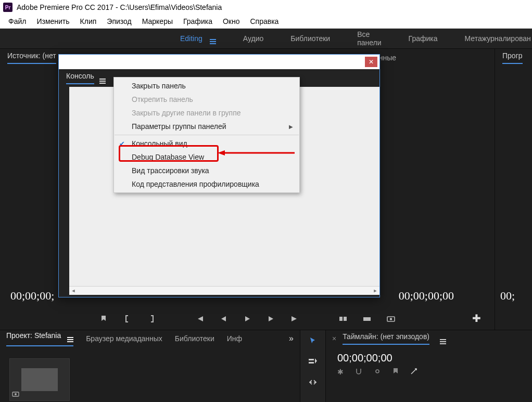 The width and height of the screenshot is (532, 402). What do you see at coordinates (32, 296) in the screenshot?
I see `source-timecode-left: 00;00;00;` at bounding box center [32, 296].